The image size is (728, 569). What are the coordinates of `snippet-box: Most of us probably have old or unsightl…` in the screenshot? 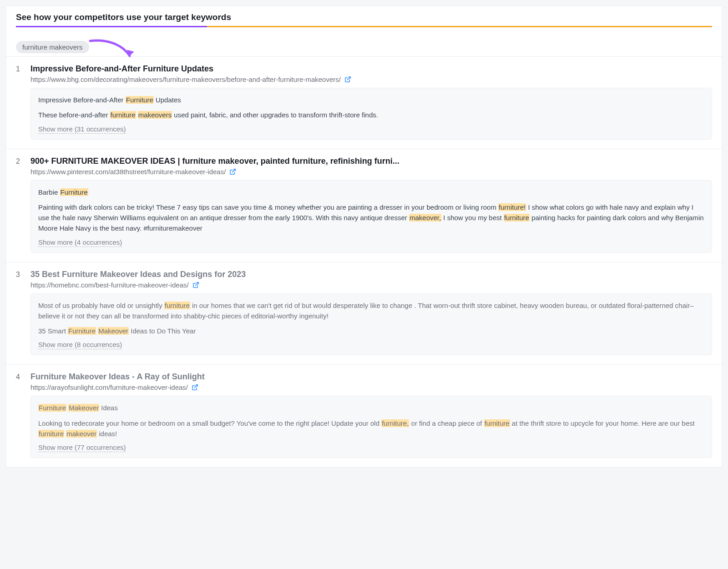 It's located at (371, 325).